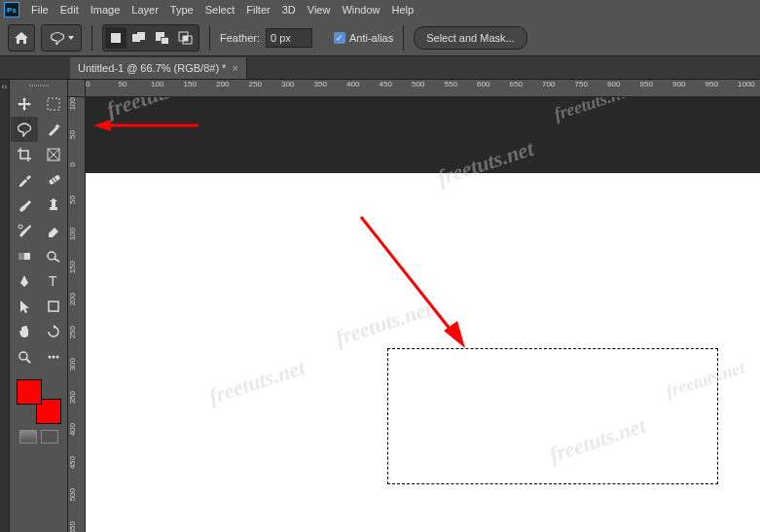  I want to click on brush-tool, so click(24, 205).